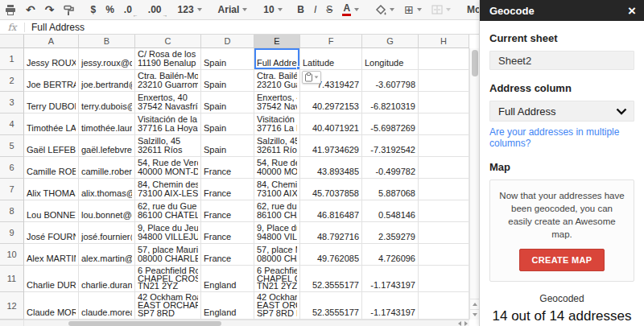 This screenshot has width=644, height=326. I want to click on row-header-6: 6, so click(12, 167).